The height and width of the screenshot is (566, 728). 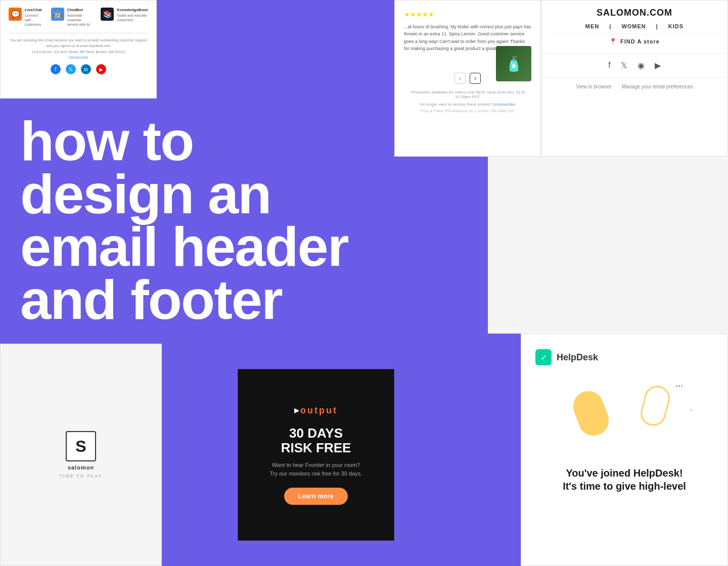 What do you see at coordinates (634, 78) in the screenshot?
I see `salomon-email-panel: SALOMON.COM MEN | WOMEN | KIDS 📍 FIND A …` at bounding box center [634, 78].